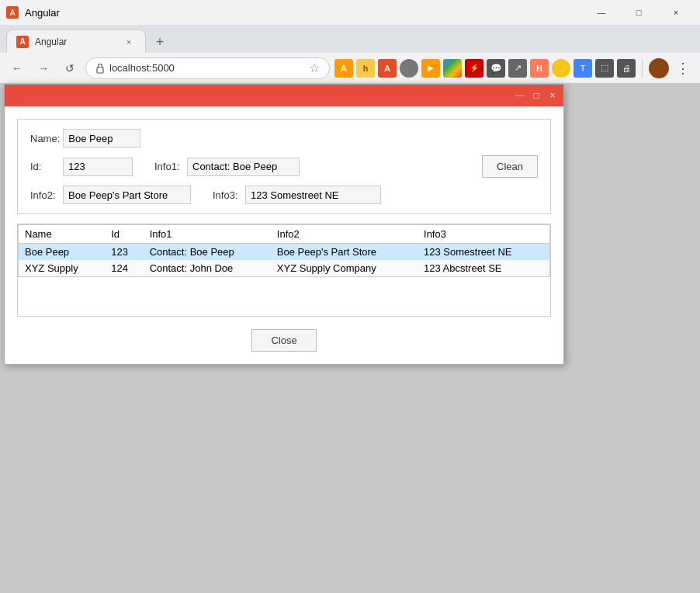  What do you see at coordinates (124, 269) in the screenshot?
I see `cell-id: 124` at bounding box center [124, 269].